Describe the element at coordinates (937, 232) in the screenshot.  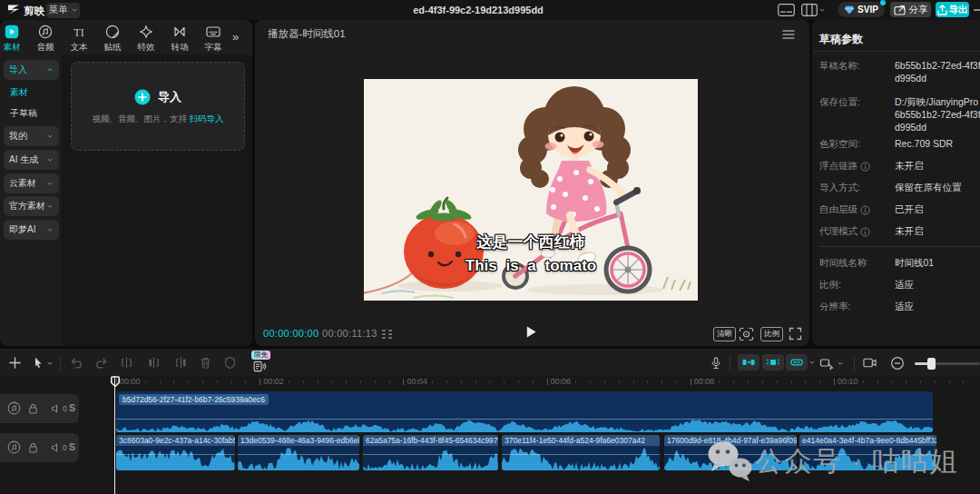
I see `field-value: 未开启` at that location.